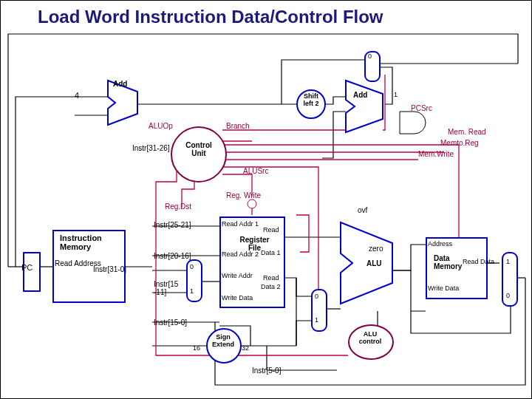 The height and width of the screenshot is (399, 532). I want to click on instr31-26-label: Instr[31-26], so click(151, 148).